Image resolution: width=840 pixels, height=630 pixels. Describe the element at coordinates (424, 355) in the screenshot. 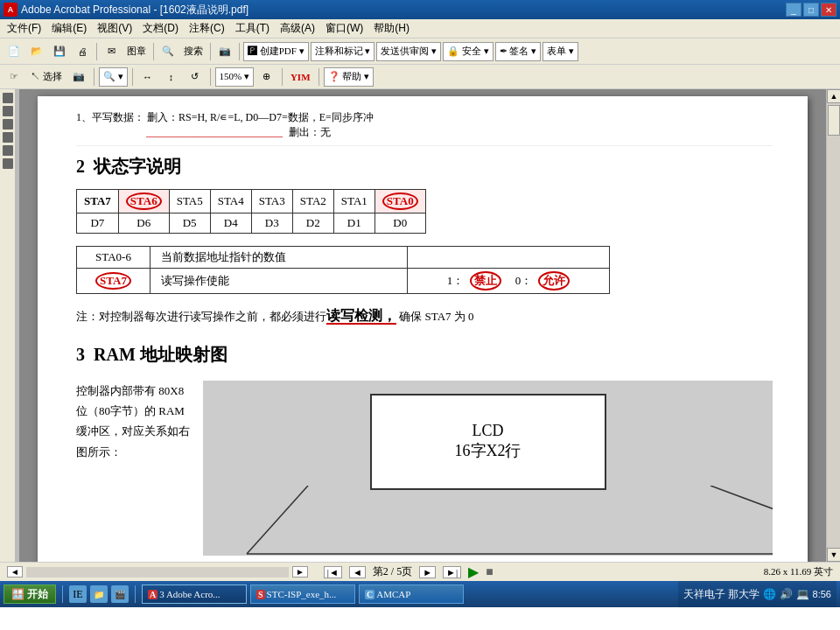

I see `section-3-title: 3 RAM 地址映射图` at that location.